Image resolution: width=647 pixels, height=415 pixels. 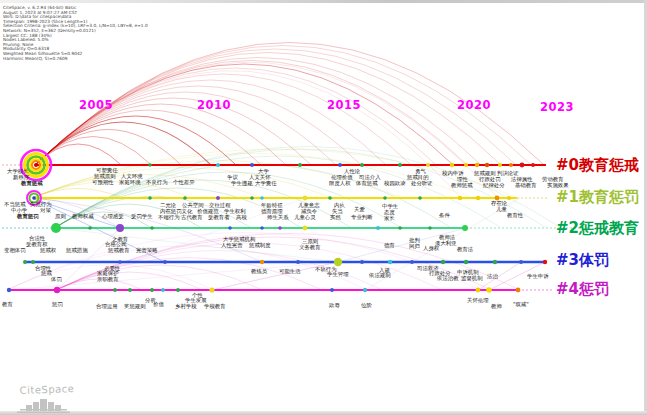 I want to click on keyword-label: 教师惩戒, so click(x=462, y=186).